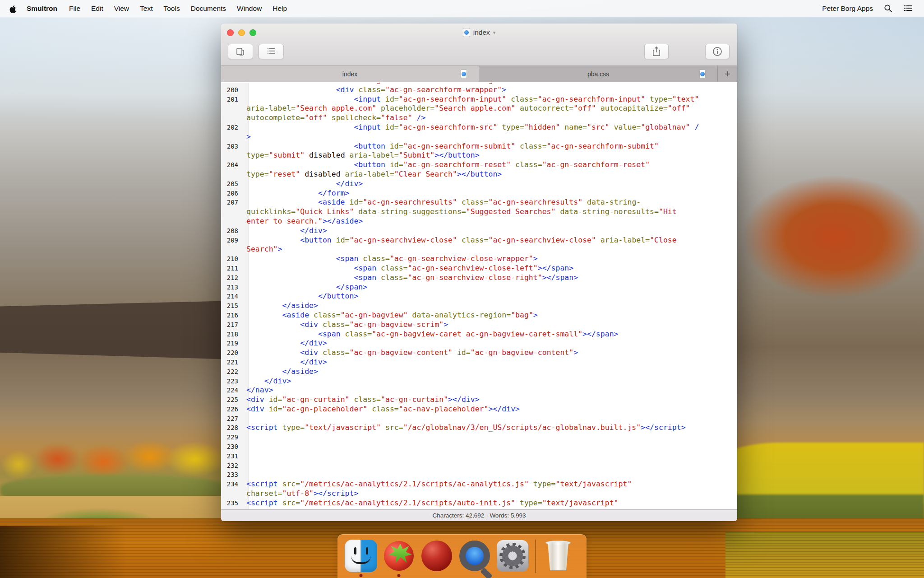 Image resolution: width=924 pixels, height=578 pixels. Describe the element at coordinates (479, 409) in the screenshot. I see `code-line: 226<div id="ac-gn-placeholder" class="ac…` at that location.